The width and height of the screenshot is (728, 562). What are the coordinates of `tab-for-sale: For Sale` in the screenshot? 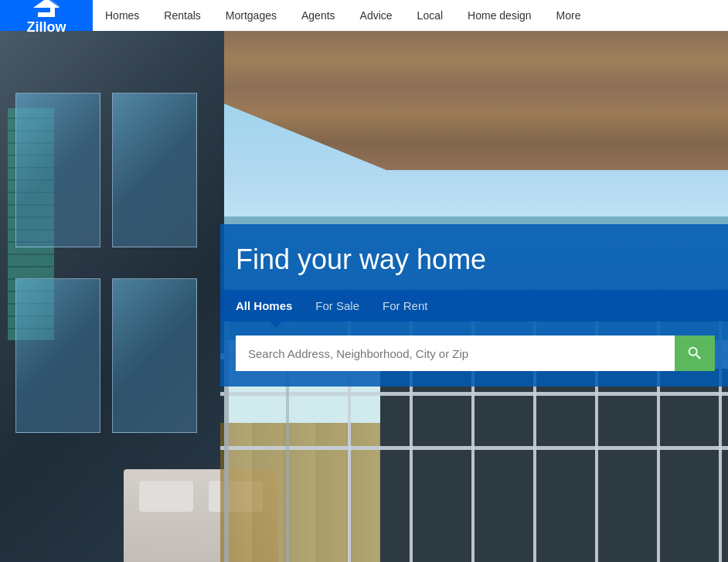 It's located at (349, 306).